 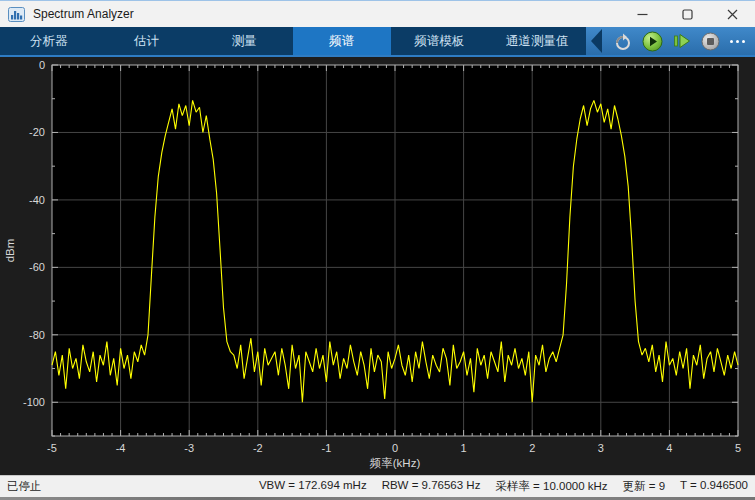 I want to click on restart-icon, so click(x=622, y=42).